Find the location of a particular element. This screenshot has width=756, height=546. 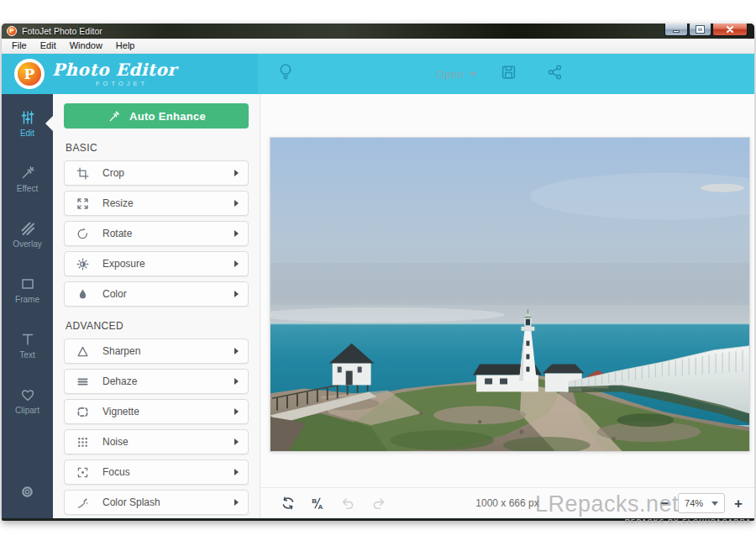

section-title-advanced: ADVANCED is located at coordinates (156, 326).